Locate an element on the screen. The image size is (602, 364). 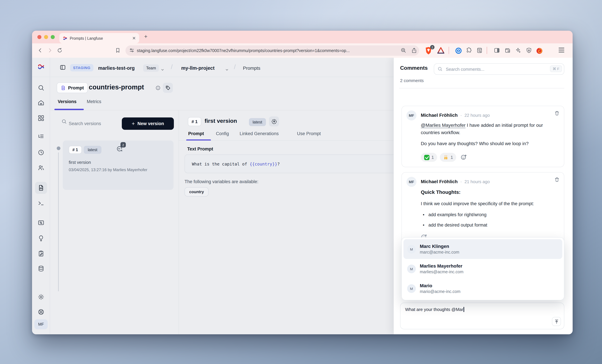
mention-suggestion: M Marlies Mayerhofer marlies@acme-inc.co… is located at coordinates (483, 269).